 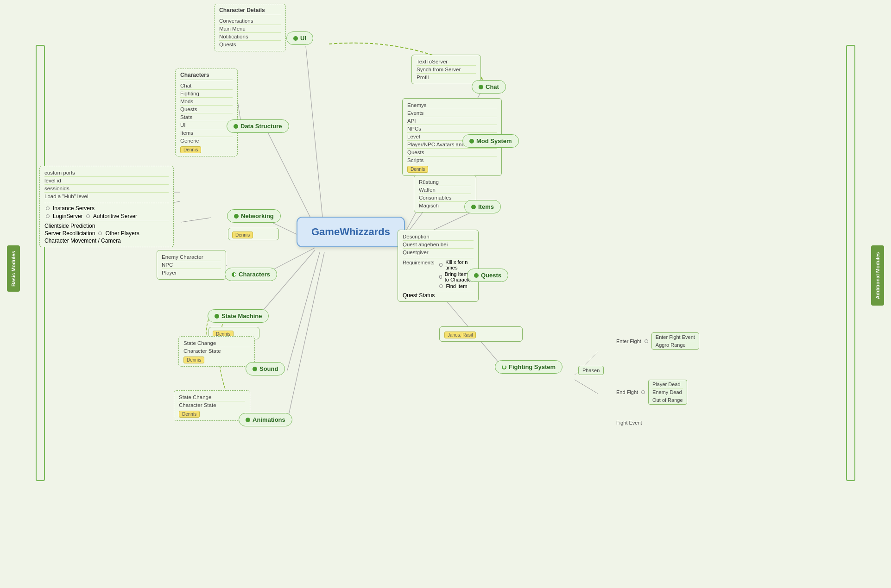 I want to click on mod-system-module-label: Mod System, so click(x=494, y=141).